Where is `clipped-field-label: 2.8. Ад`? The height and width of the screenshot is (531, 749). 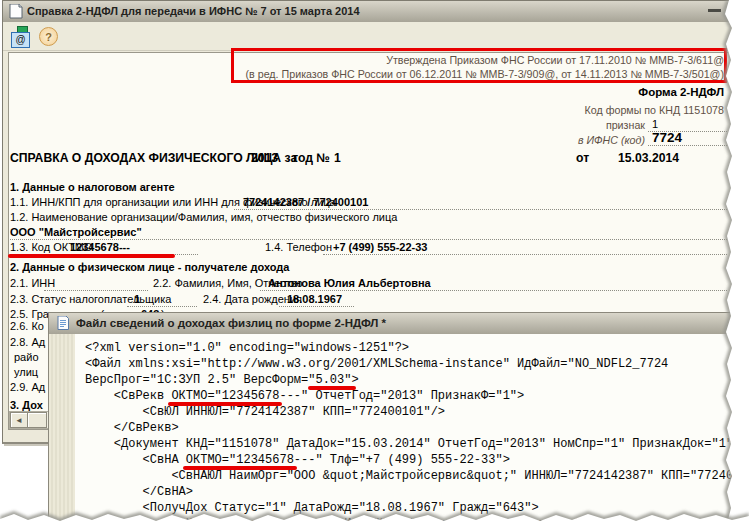 clipped-field-label: 2.8. Ад is located at coordinates (28, 342).